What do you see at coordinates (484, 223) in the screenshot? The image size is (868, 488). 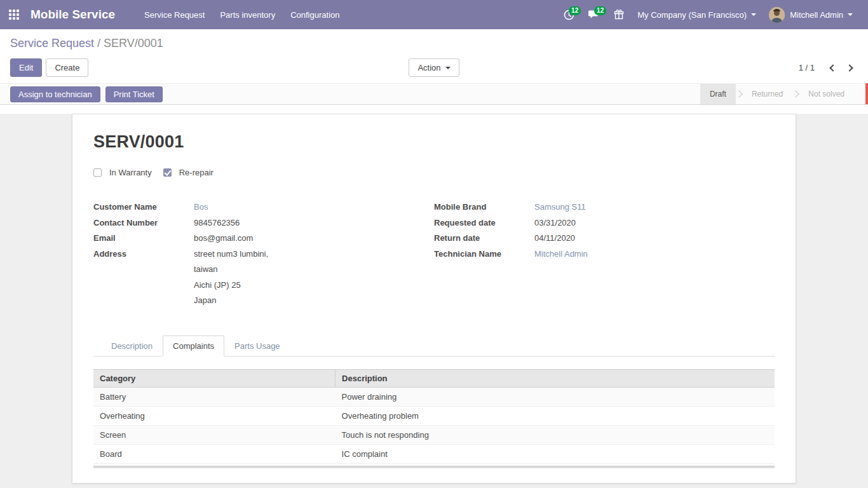 I see `requested-date-label: Requested date` at bounding box center [484, 223].